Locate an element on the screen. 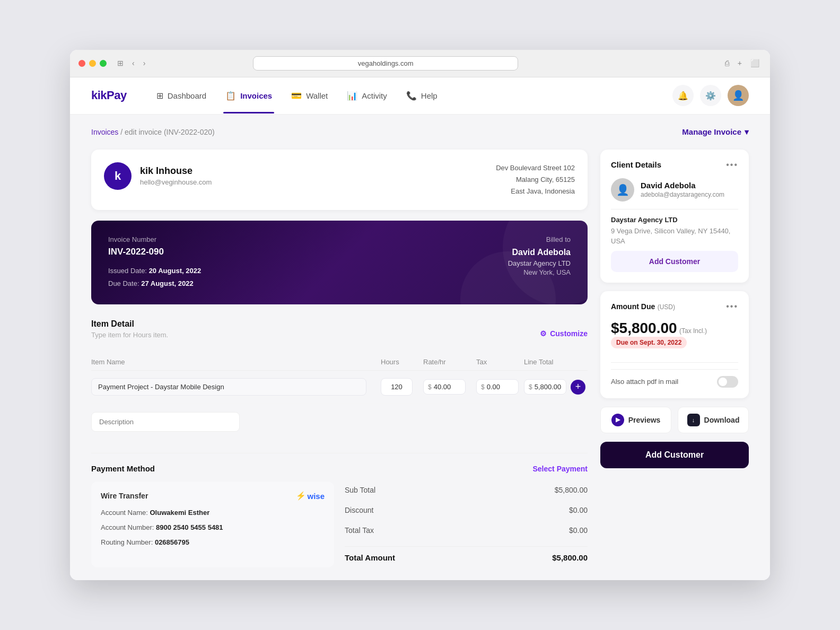 Image resolution: width=840 pixels, height=630 pixels. col-tax: Tax is located at coordinates (500, 362).